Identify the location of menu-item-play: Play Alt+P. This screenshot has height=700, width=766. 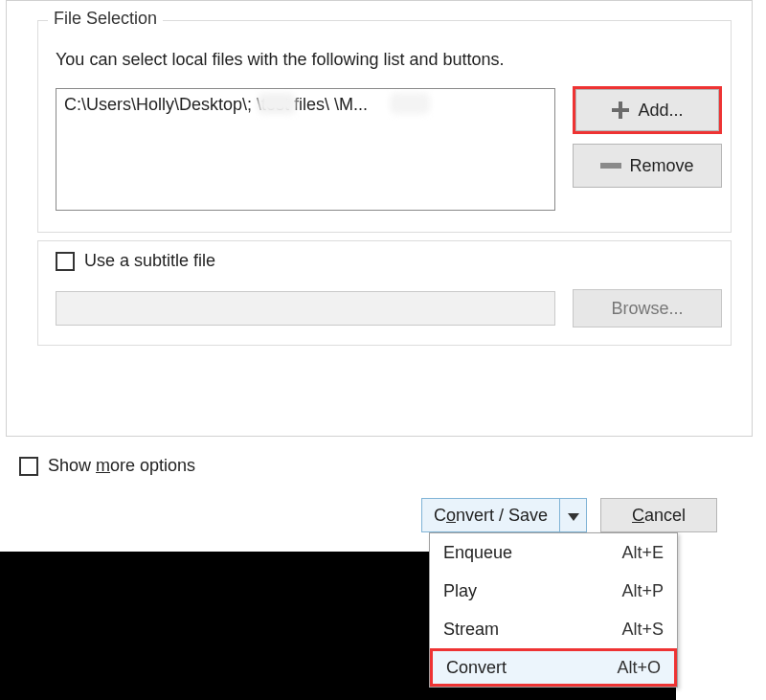
(553, 591).